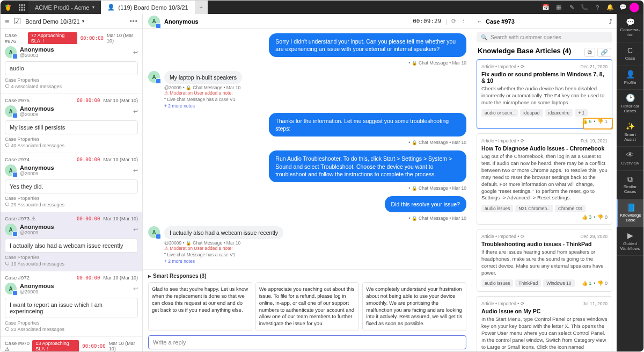 This screenshot has width=644, height=352. What do you see at coordinates (544, 311) in the screenshot?
I see `kb-article-title: Audio Issue on My PC` at bounding box center [544, 311].